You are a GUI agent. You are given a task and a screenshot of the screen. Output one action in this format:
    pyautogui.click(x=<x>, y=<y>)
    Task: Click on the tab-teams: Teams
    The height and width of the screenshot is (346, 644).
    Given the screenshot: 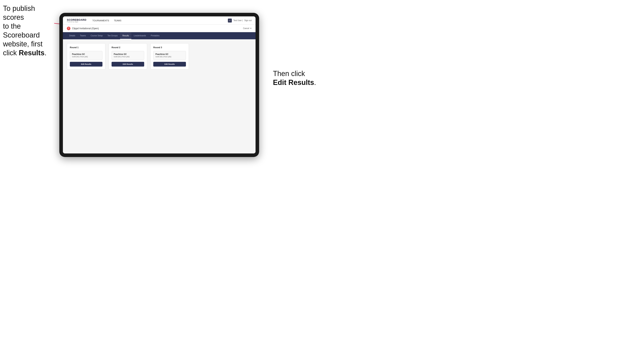 What is the action you would take?
    pyautogui.click(x=83, y=36)
    